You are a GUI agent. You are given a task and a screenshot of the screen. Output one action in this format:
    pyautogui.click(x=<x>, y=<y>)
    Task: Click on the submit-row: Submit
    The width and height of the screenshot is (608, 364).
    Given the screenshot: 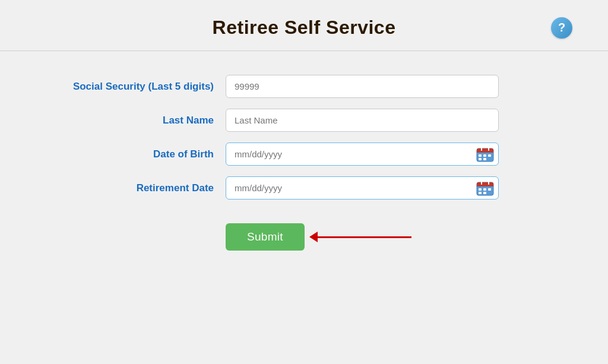 What is the action you would take?
    pyautogui.click(x=304, y=237)
    